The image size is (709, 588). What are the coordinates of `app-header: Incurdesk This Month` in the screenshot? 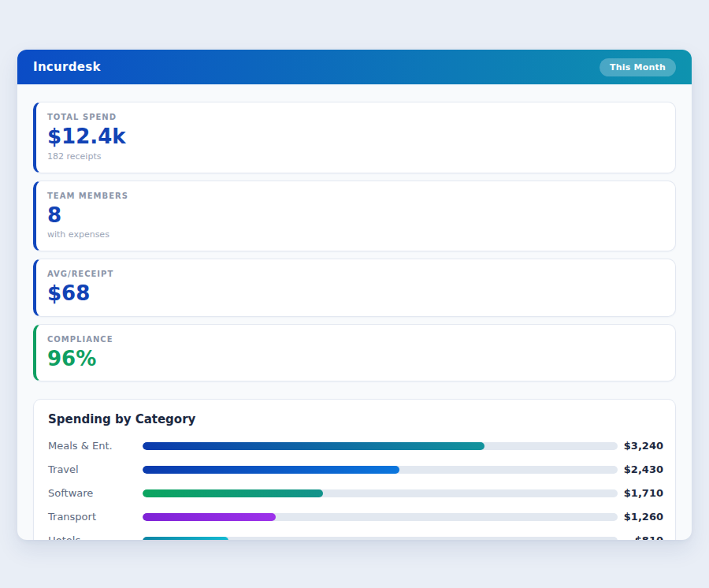 It's located at (354, 67).